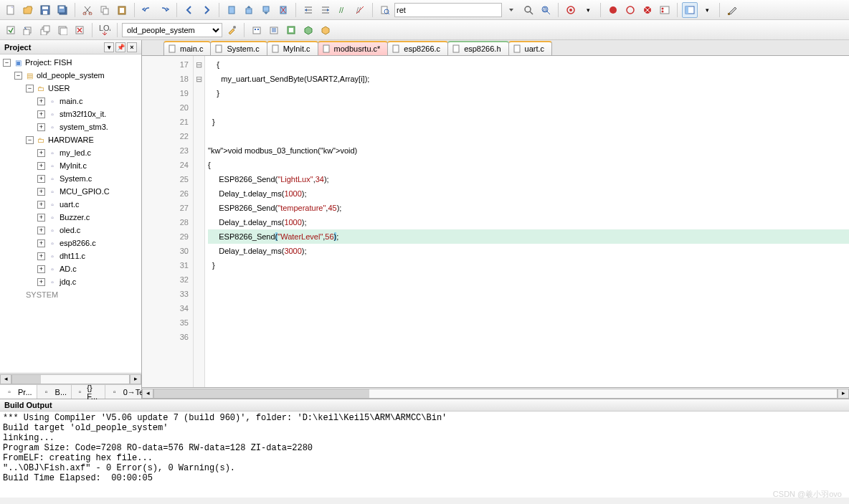 This screenshot has width=849, height=504. I want to click on stop-build-button, so click(80, 30).